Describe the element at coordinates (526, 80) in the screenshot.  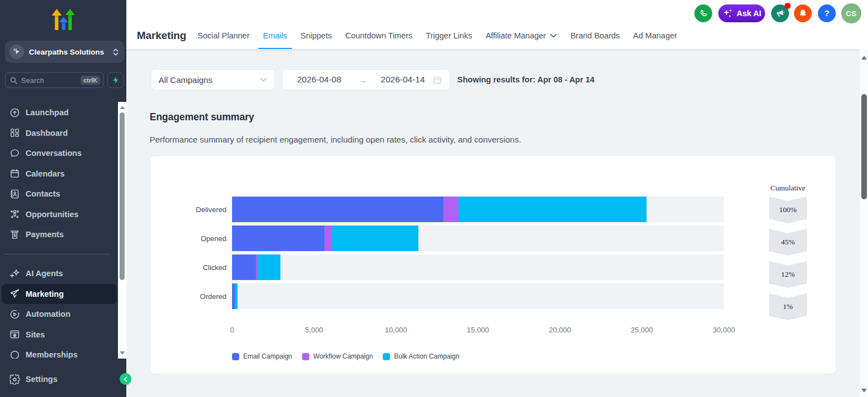
I see `showing-results-text: Showing results for: Apr 08 - Apr 14` at that location.